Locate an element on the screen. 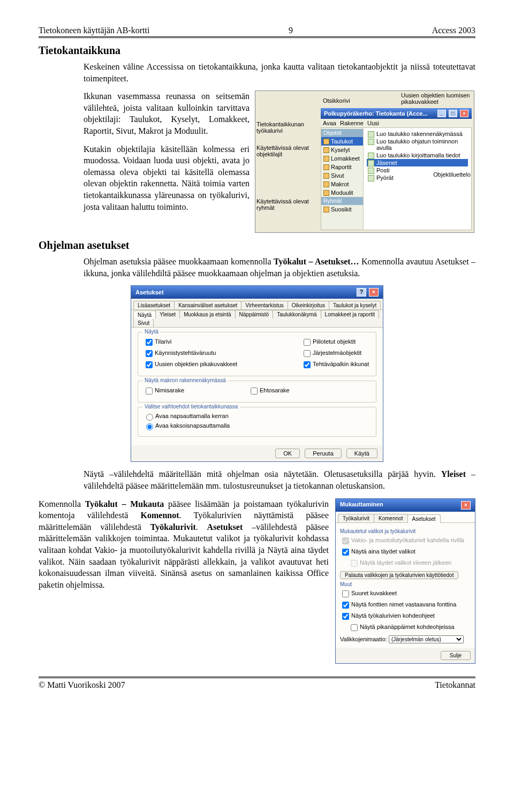 Image resolution: width=514 pixels, height=812 pixels. chk-jarjestelma: Järjestelmäobjektit is located at coordinates (335, 353).